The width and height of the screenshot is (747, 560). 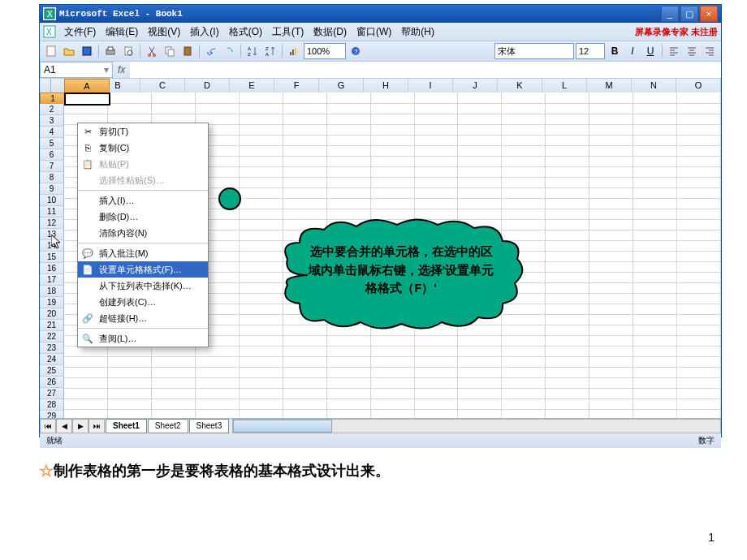 What do you see at coordinates (143, 164) in the screenshot?
I see `cm-paste: 📋粘贴(P)` at bounding box center [143, 164].